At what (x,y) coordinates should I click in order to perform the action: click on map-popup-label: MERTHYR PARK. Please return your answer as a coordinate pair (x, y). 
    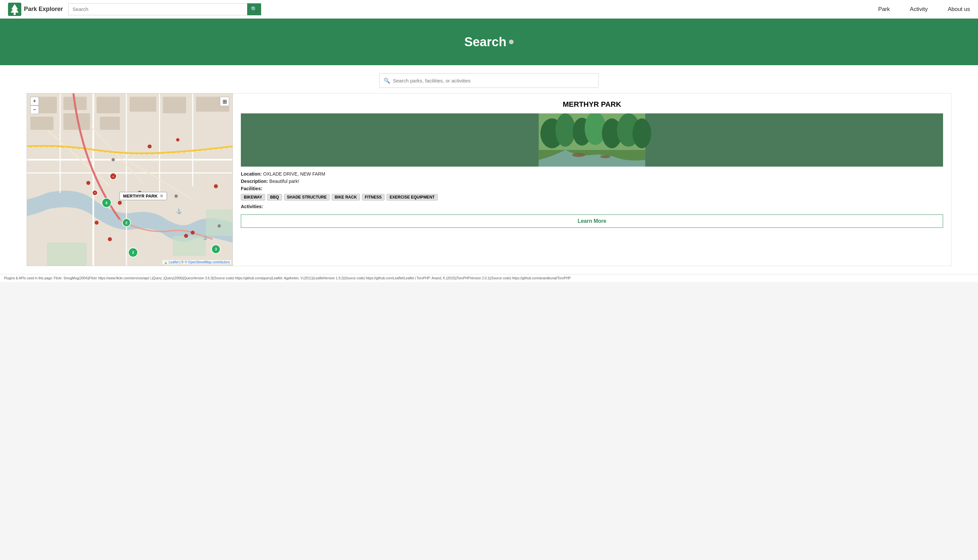
    Looking at the image, I should click on (140, 196).